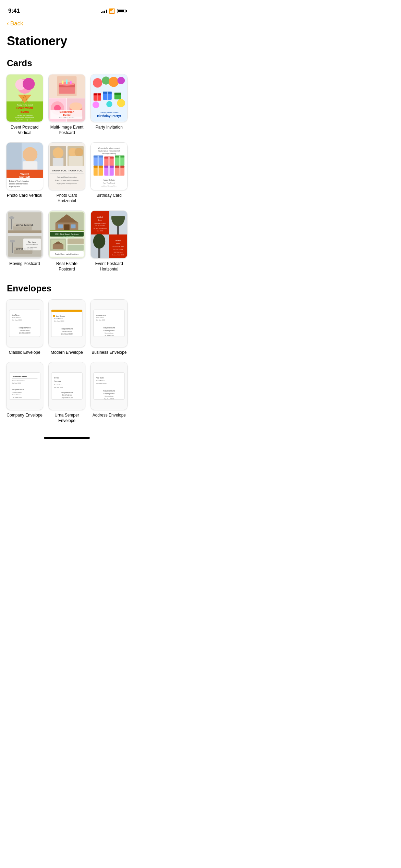 The height and width of the screenshot is (868, 401). I want to click on svg-text: Urna, so click(57, 378).